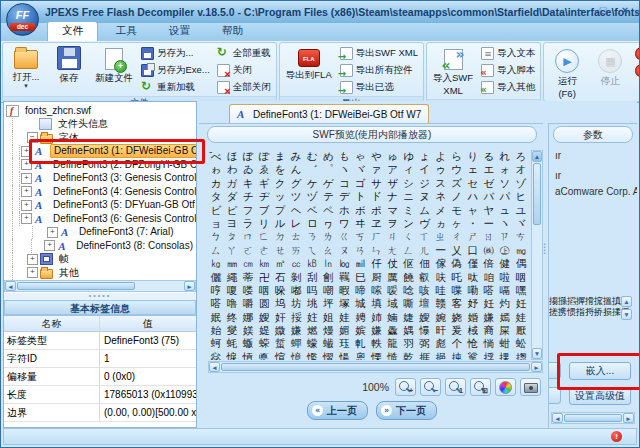  I want to click on glyph-cell: ュ, so click(505, 210).